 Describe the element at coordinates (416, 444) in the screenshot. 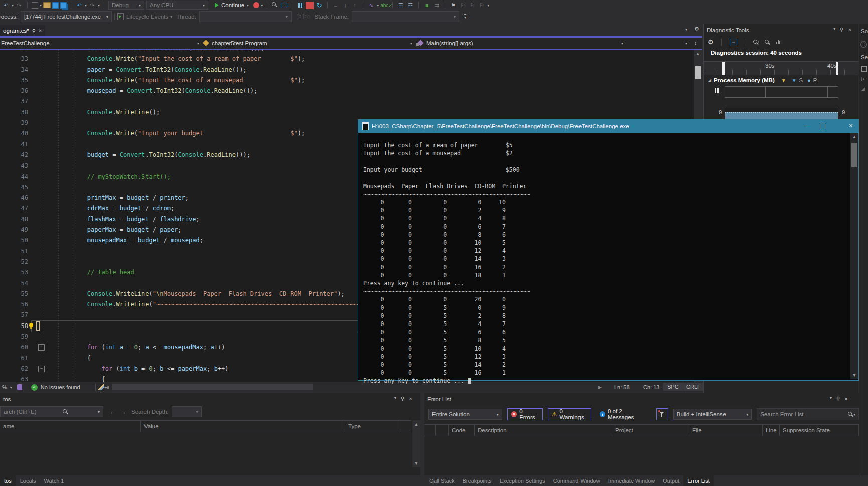

I see `autos-scrollbar: ▲ ▼` at that location.